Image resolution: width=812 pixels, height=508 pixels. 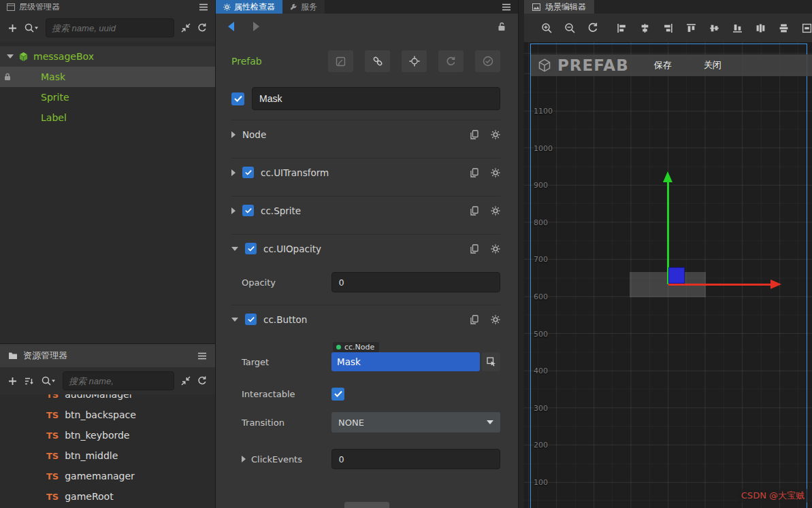 I want to click on tab-scene-editor: 场景编辑器, so click(x=559, y=7).